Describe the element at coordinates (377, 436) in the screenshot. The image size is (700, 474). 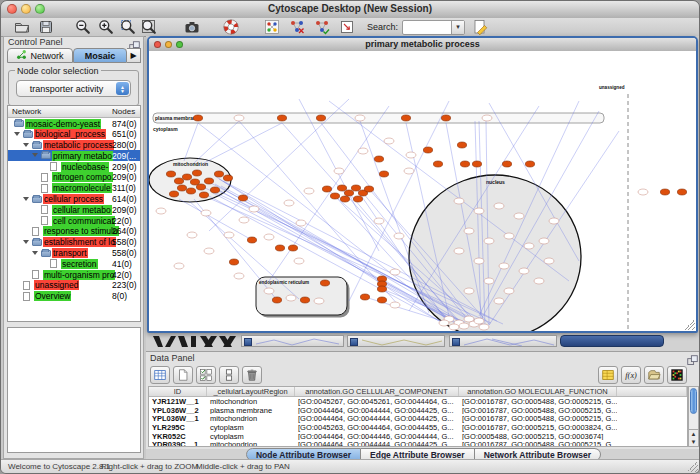
I see `table-cell: [GO:0044464, GO:0044446, GO:0044444, G..…` at that location.